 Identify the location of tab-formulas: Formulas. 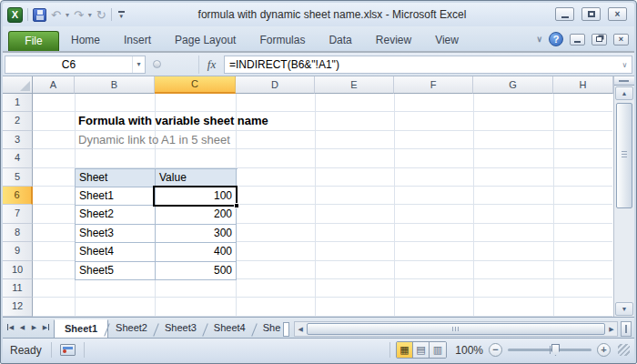
(282, 40).